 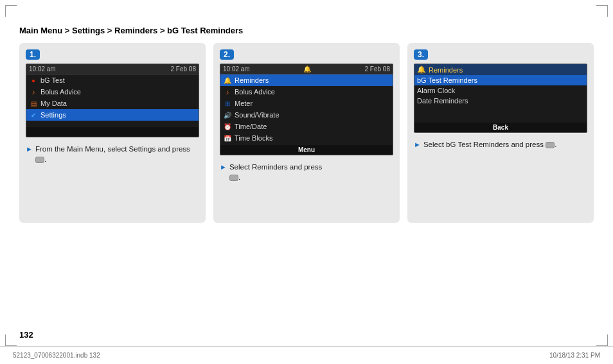 What do you see at coordinates (112, 100) in the screenshot?
I see `step-1-screen: 10:02 am 2 Feb 08 ● bG Test ♪ Bolus Advi…` at bounding box center [112, 100].